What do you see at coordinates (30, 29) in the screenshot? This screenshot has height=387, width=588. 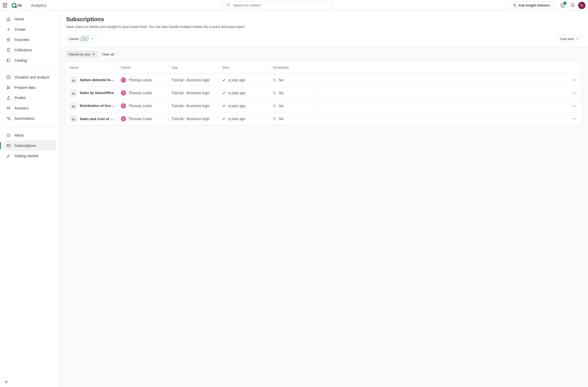 I see `sidebar-item-create: Create` at bounding box center [30, 29].